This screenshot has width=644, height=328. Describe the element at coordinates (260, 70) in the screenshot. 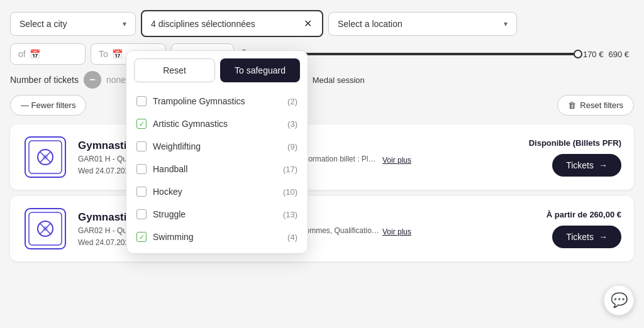

I see `dropdown-safeguard-label: To safeguard` at that location.